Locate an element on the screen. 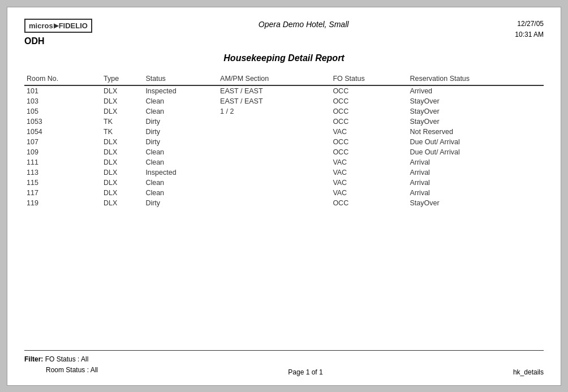 The width and height of the screenshot is (568, 392). cell-room: 111 is located at coordinates (63, 162).